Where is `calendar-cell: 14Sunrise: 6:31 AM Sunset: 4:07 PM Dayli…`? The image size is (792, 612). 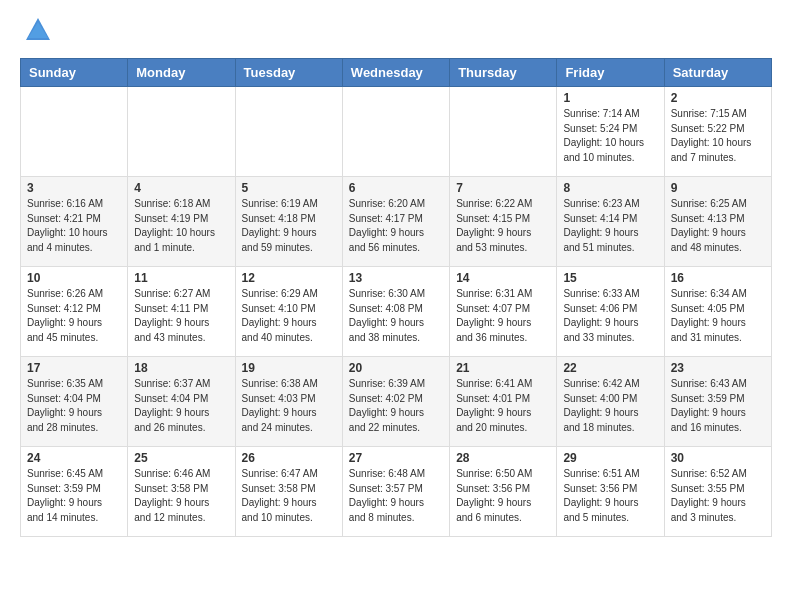 calendar-cell: 14Sunrise: 6:31 AM Sunset: 4:07 PM Dayli… is located at coordinates (504, 312).